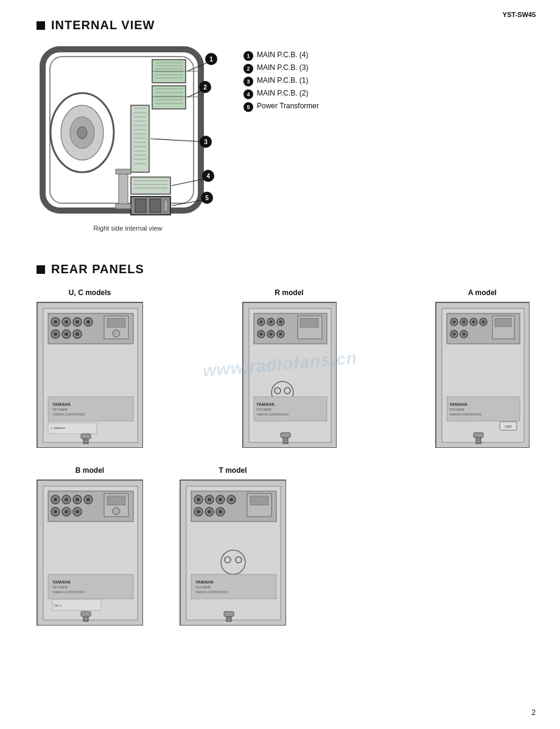 Image resolution: width=560 pixels, height=729 pixels. What do you see at coordinates (290, 368) in the screenshot?
I see `panel-item-r: R model` at bounding box center [290, 368].